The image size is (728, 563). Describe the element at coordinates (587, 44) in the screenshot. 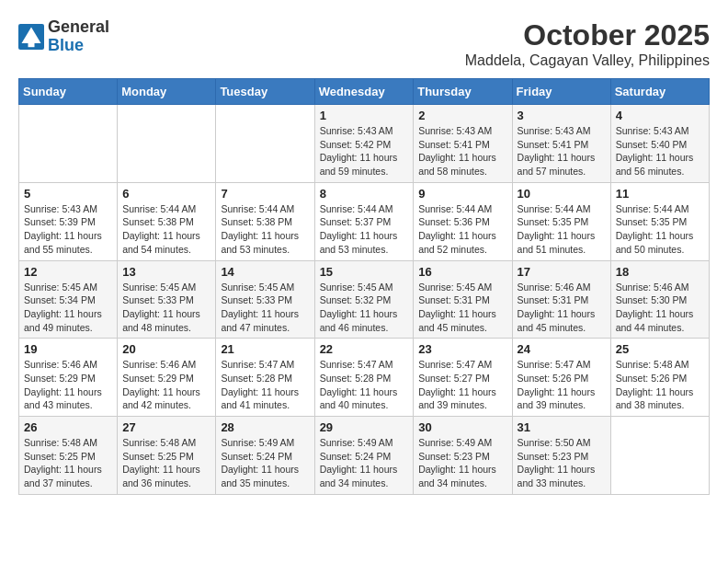

I see `title-block: October 2025 Maddela, Cagayan Valley, Ph…` at that location.